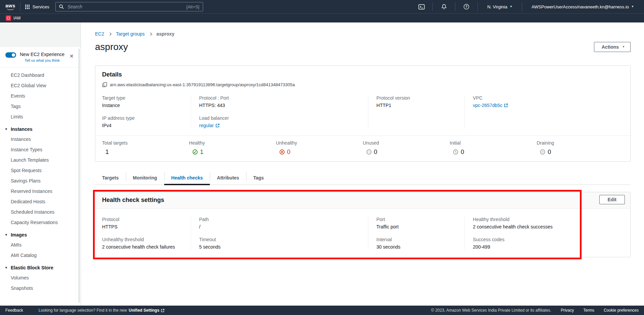  I want to click on target-summary-band: Total targets 1 Healthy 1 Unhealthy 0 Un…, so click(363, 148).